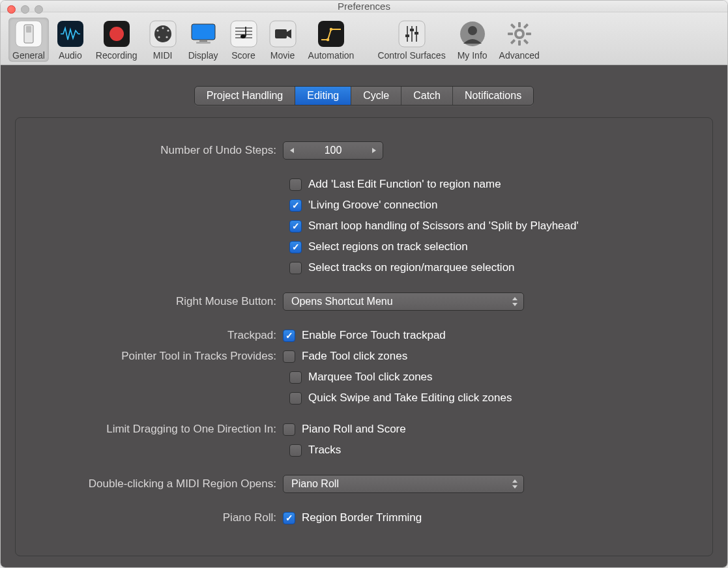  Describe the element at coordinates (403, 484) in the screenshot. I see `double-click-midi-popup: Piano Roll` at that location.